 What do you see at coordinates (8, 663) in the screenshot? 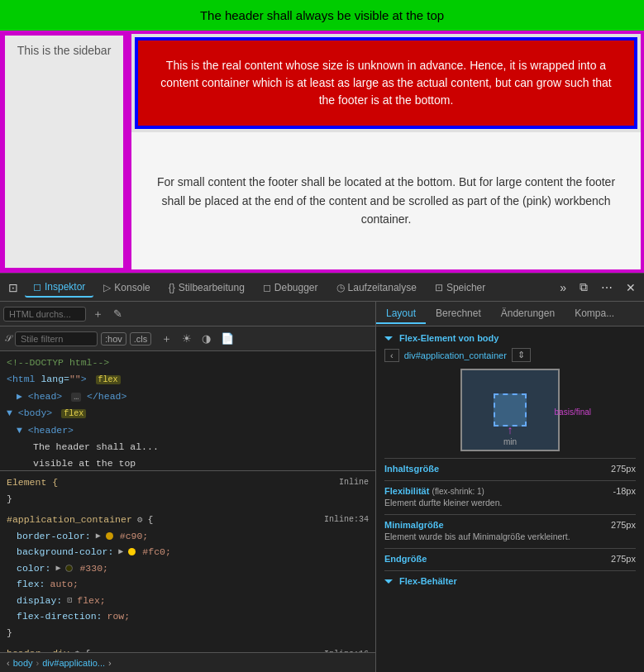
I see `breadcrumb-arrow-left: ‹` at bounding box center [8, 663].